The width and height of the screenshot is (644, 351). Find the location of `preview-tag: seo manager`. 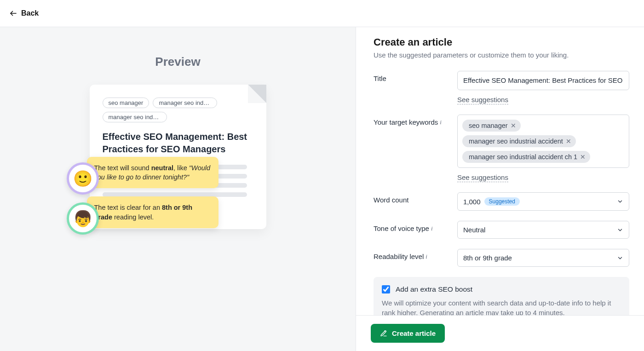

preview-tag: seo manager is located at coordinates (126, 103).